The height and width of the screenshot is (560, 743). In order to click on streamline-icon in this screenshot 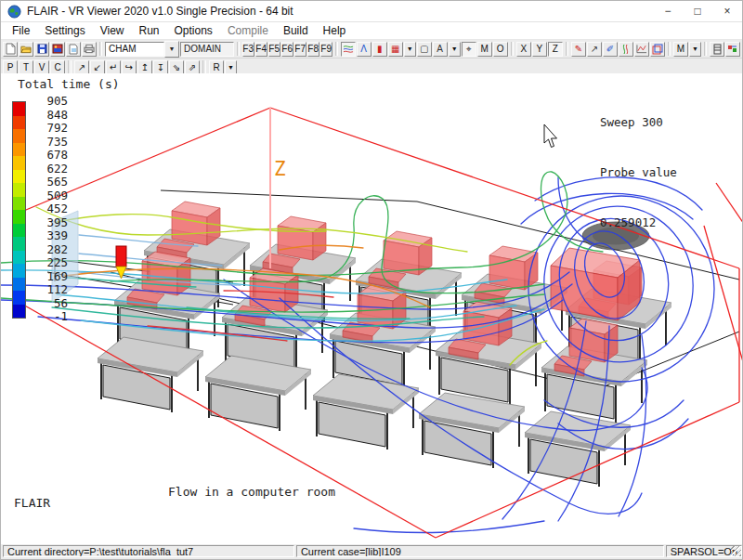, I will do `click(348, 48)`.